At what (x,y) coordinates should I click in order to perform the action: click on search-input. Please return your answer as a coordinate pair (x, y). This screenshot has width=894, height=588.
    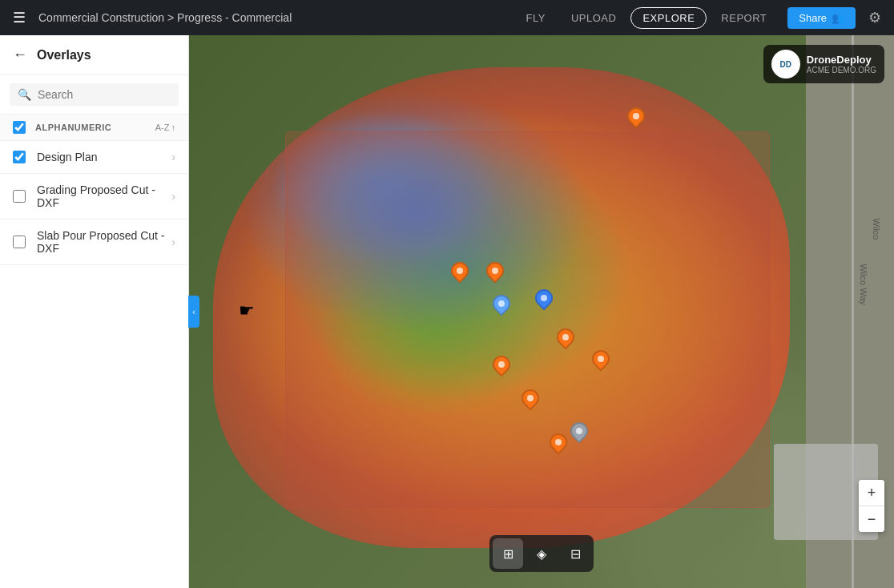
    Looking at the image, I should click on (104, 95).